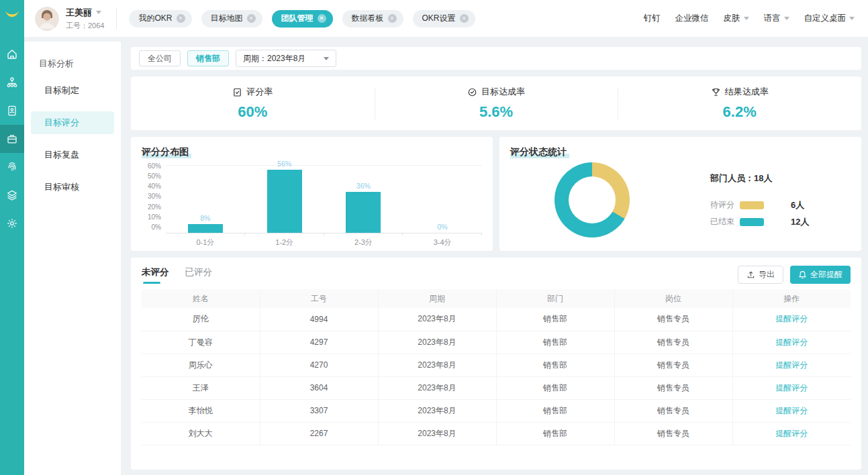 Image resolution: width=868 pixels, height=475 pixels. I want to click on logo-smile-icon, so click(12, 15).